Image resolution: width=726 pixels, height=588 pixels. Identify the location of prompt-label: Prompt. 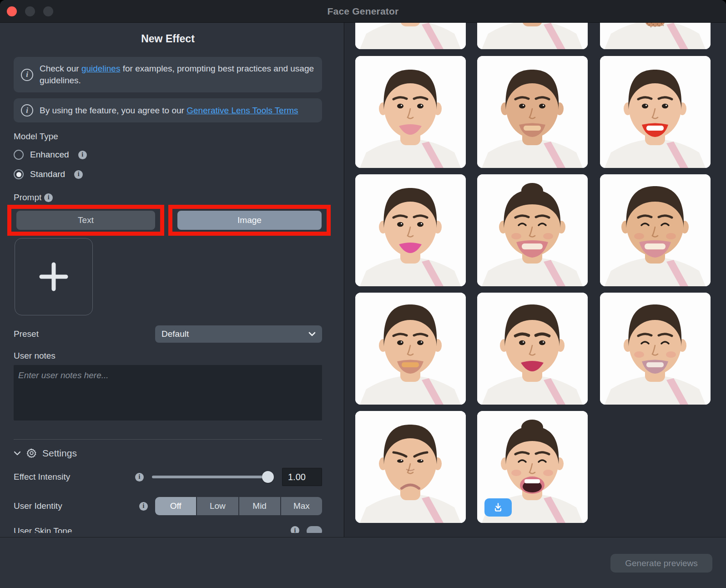
(27, 198).